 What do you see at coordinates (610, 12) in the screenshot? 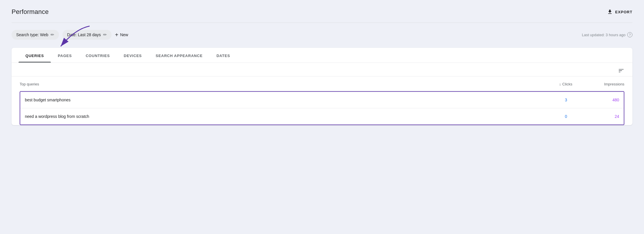
I see `export-icon` at bounding box center [610, 12].